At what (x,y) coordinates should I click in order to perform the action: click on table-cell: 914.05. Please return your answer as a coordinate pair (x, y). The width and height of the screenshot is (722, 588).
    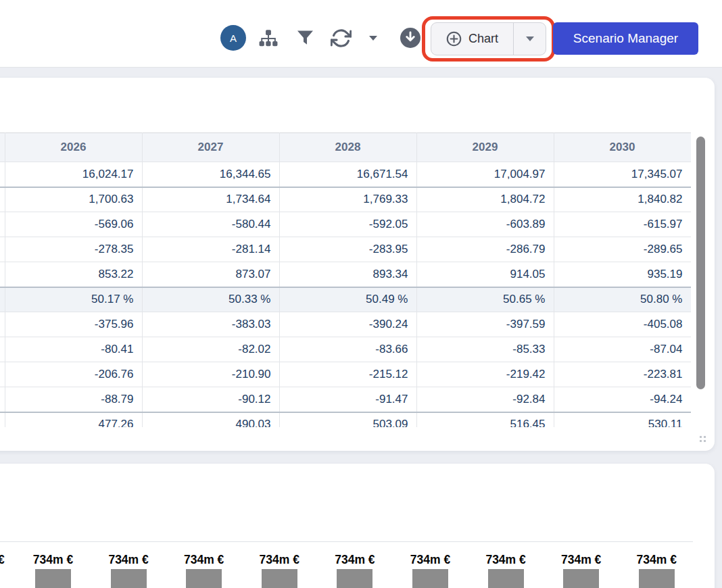
    Looking at the image, I should click on (485, 274).